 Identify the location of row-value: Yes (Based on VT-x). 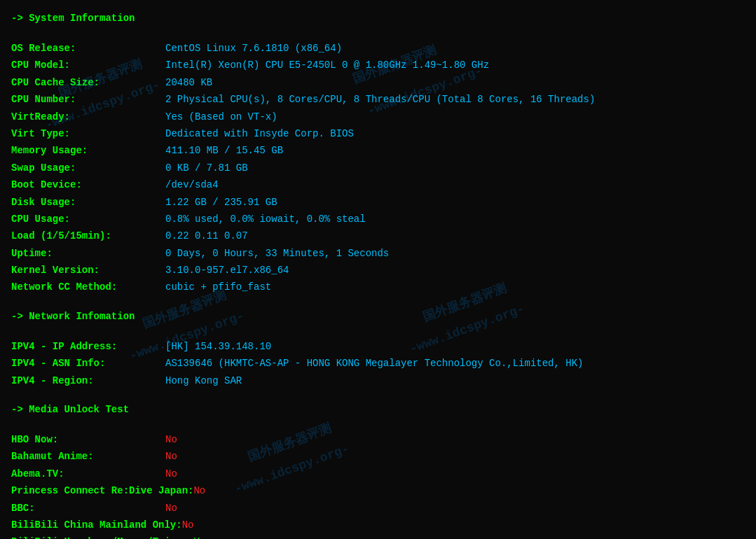
(221, 117).